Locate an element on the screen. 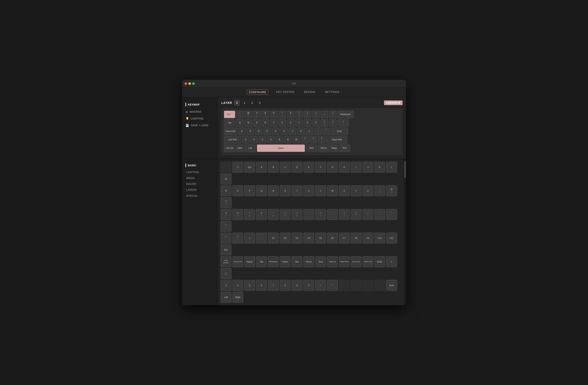 Image resolution: width=588 pixels, height=385 pixels. picker-num1: 1 is located at coordinates (392, 262).